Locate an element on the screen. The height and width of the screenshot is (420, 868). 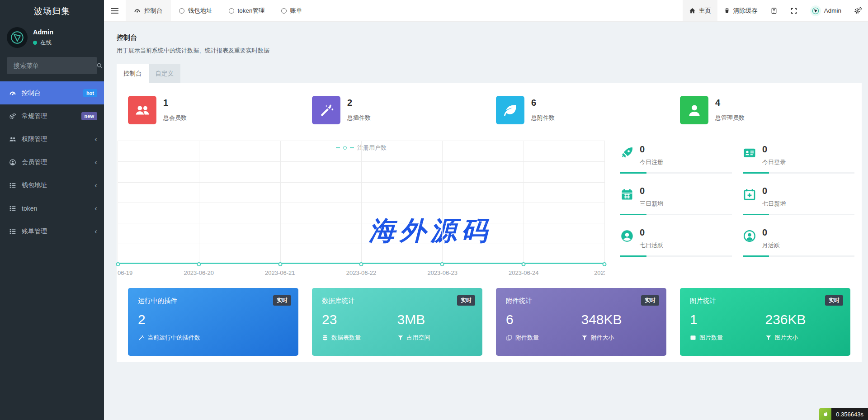
page-tab-custom: 自定义 is located at coordinates (165, 73).